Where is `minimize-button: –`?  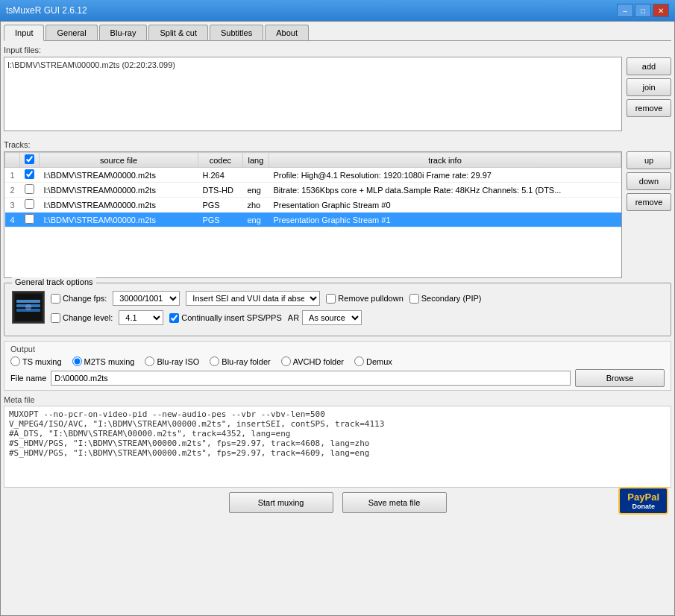 minimize-button: – is located at coordinates (625, 10).